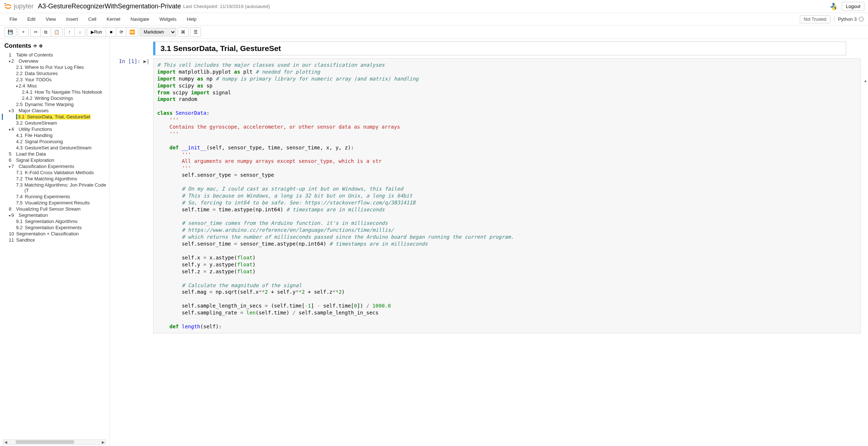  I want to click on menu-help: Help, so click(192, 19).